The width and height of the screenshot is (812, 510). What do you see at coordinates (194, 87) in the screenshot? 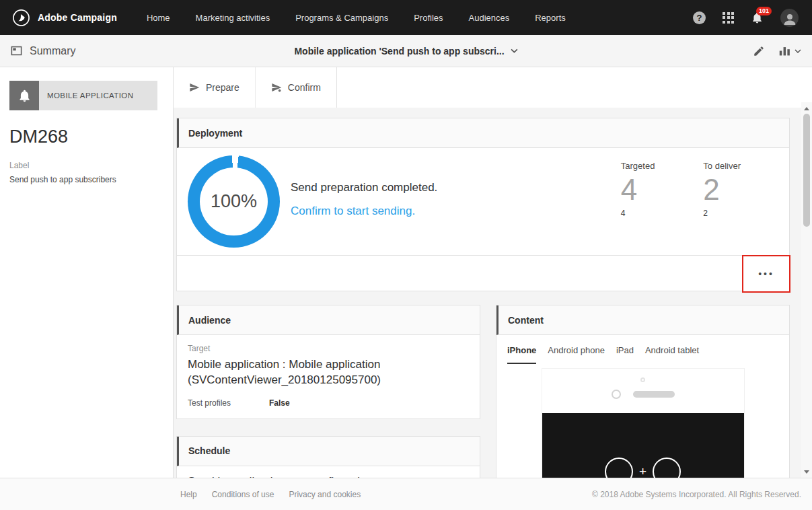
I see `send-icon` at bounding box center [194, 87].